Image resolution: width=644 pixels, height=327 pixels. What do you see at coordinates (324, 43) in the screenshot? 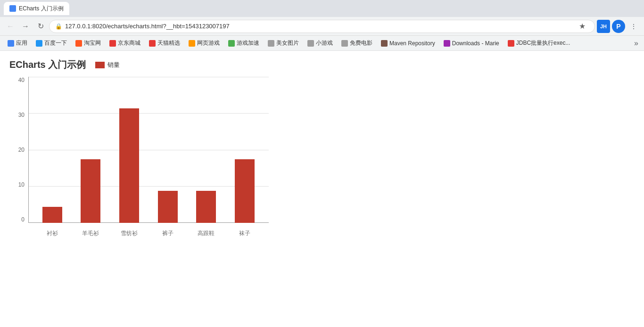
I see `bookmark-minigames-label: 小游戏` at bounding box center [324, 43].